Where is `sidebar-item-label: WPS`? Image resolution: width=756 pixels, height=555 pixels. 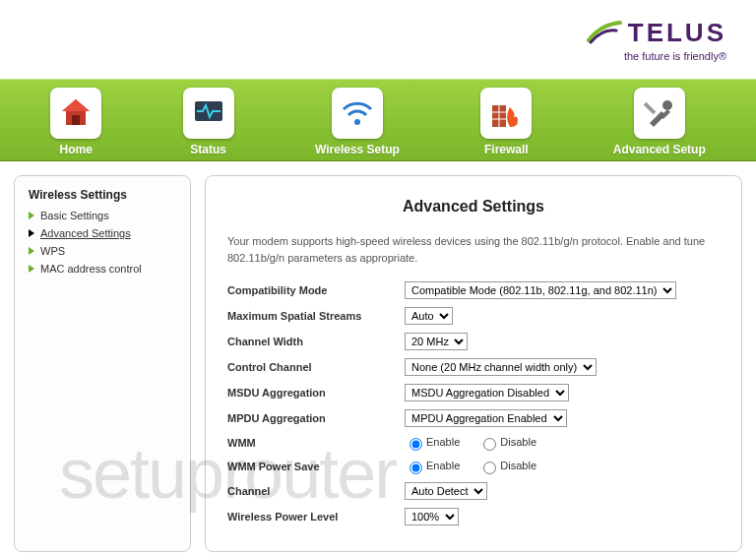
sidebar-item-label: WPS is located at coordinates (53, 251).